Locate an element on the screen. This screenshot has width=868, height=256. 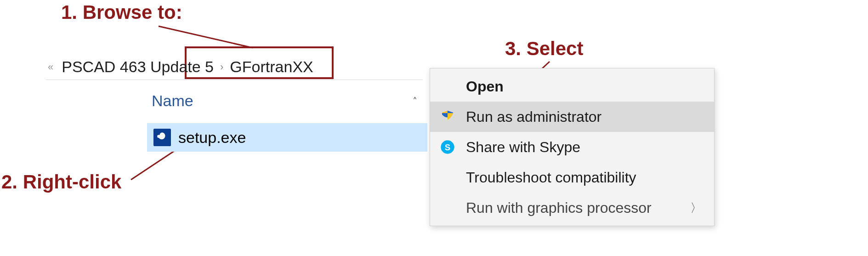
column-header-name: Name ˄ is located at coordinates (287, 101).